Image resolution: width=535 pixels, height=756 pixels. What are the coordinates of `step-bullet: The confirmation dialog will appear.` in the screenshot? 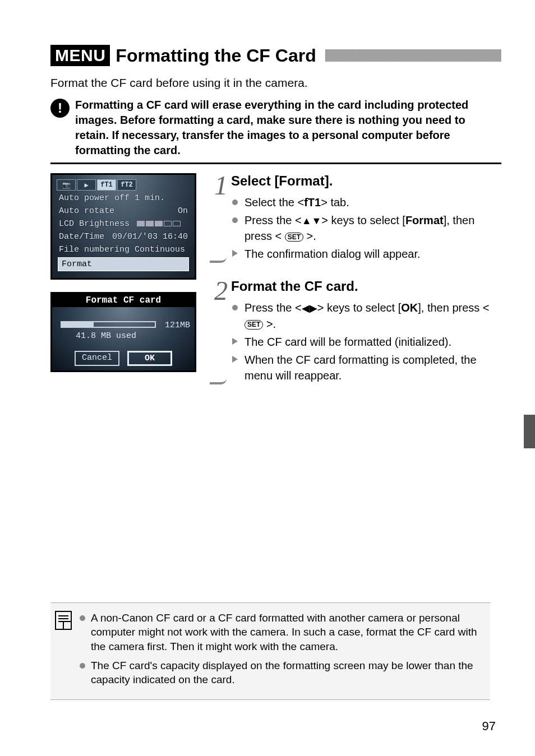 It's located at (366, 254).